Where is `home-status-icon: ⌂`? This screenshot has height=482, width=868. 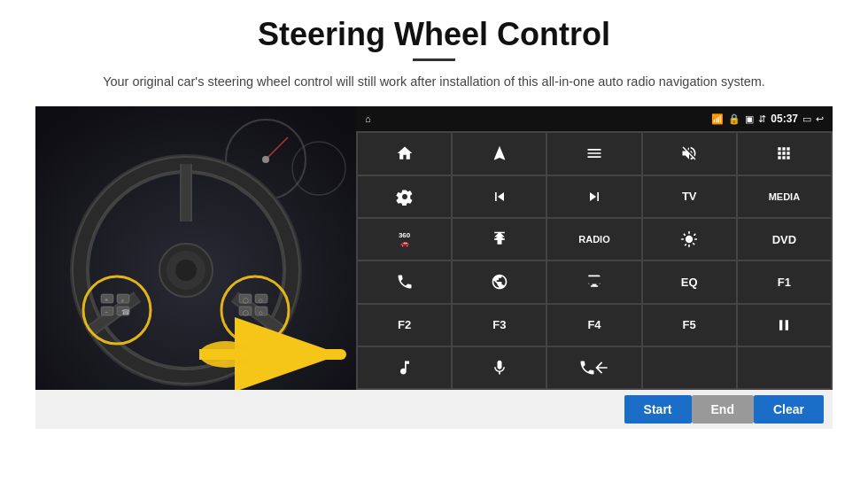
home-status-icon: ⌂ is located at coordinates (368, 119).